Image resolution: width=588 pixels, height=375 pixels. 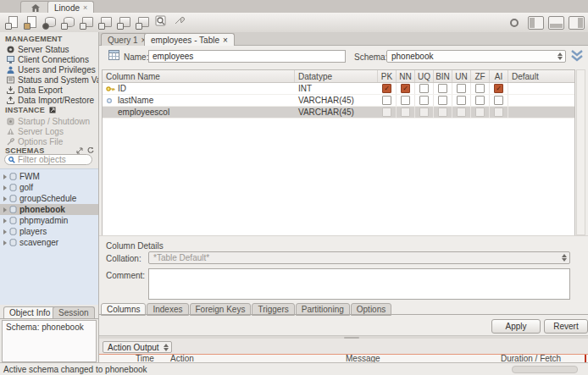 I want to click on col-header-bin: BIN, so click(x=443, y=76).